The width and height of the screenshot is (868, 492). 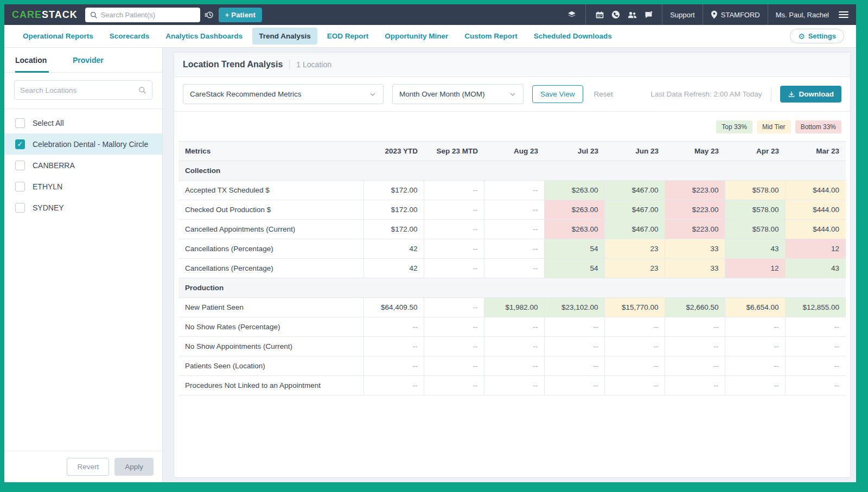 What do you see at coordinates (755, 269) in the screenshot?
I see `metric-value: 12` at bounding box center [755, 269].